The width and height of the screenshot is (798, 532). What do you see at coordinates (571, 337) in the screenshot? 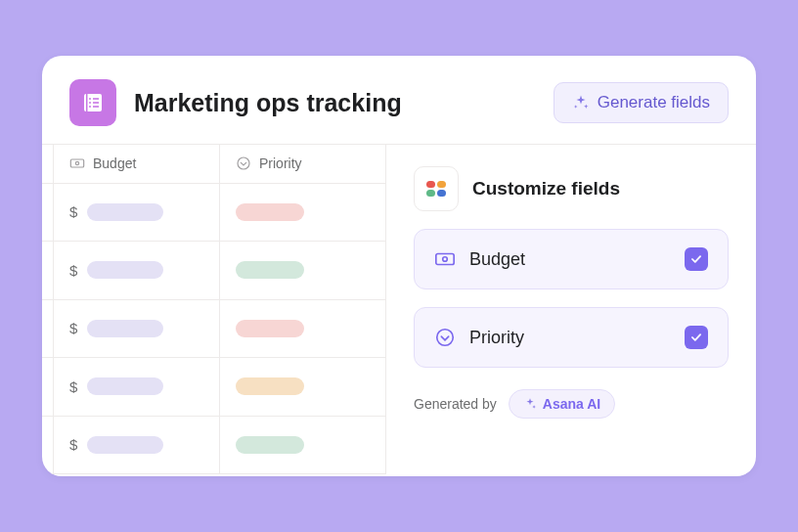
I see `field-card-priority: Priority` at bounding box center [571, 337].